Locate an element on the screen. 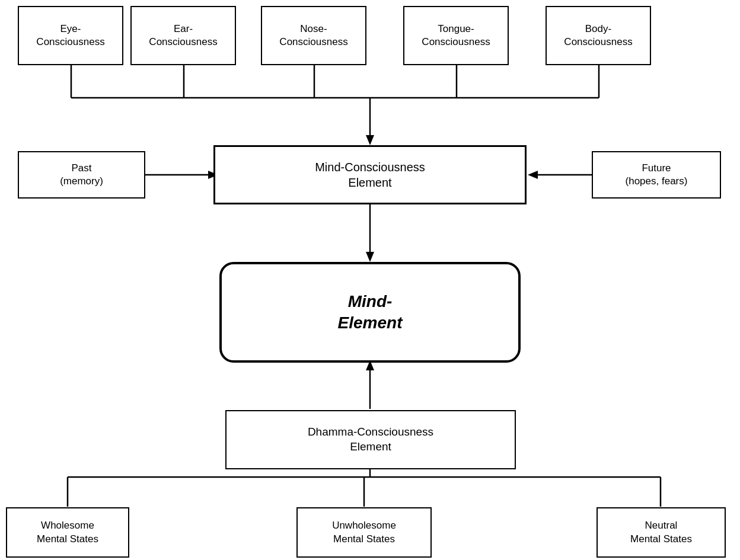  mind-consciousness-box: Mind-ConsciousnessElement is located at coordinates (370, 175).